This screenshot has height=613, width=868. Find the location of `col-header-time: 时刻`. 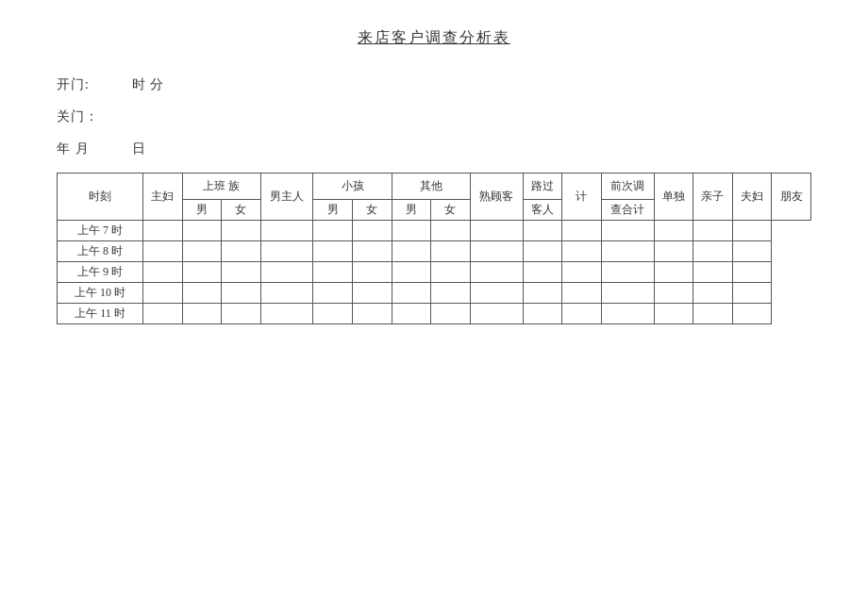

col-header-time: 时刻 is located at coordinates (100, 197).